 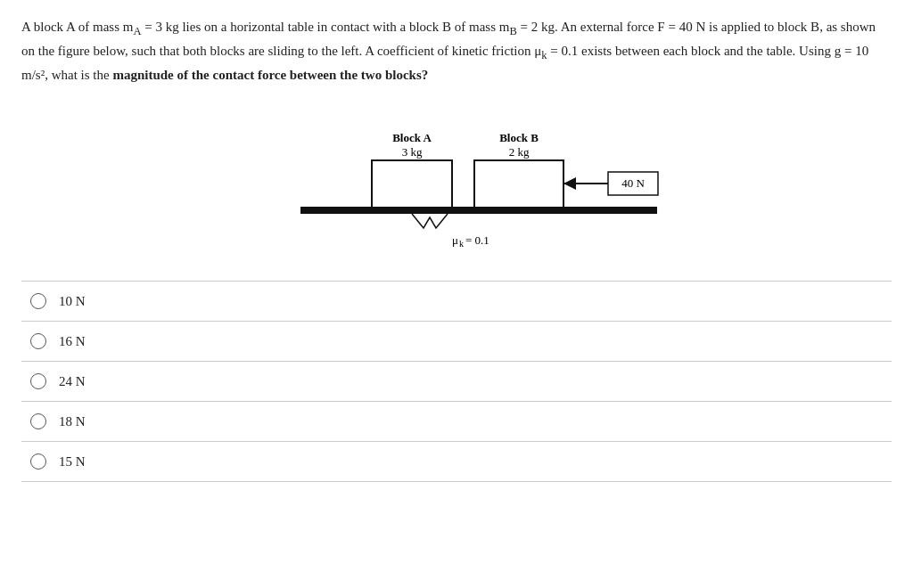 What do you see at coordinates (456, 301) in the screenshot?
I see `option-row-1: 10 N` at bounding box center [456, 301].